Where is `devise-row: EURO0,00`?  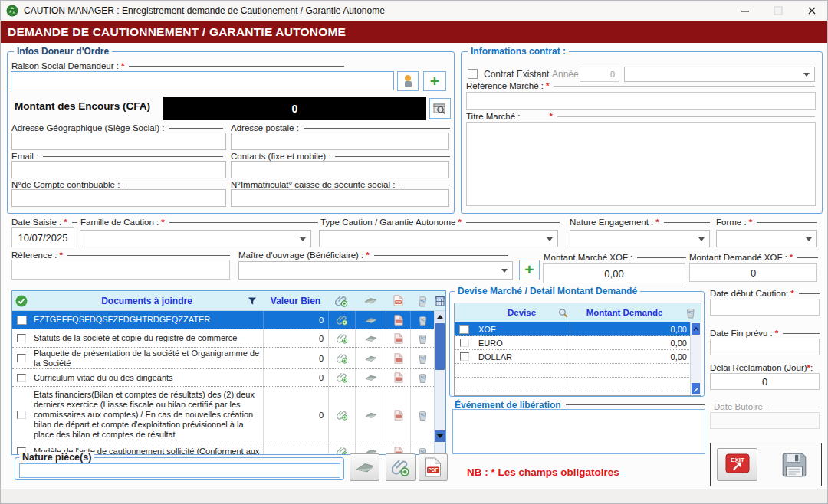 devise-row: EURO0,00 is located at coordinates (573, 343).